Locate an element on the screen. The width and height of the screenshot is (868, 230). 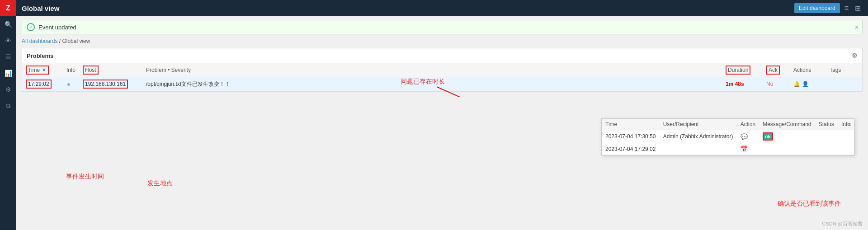
popup-col-user: User/Recipient is located at coordinates (698, 125).